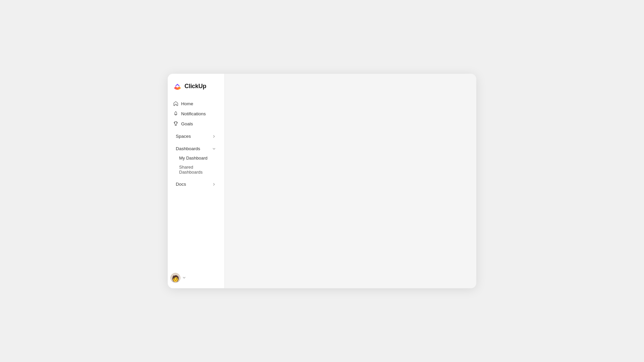 Image resolution: width=644 pixels, height=362 pixels. I want to click on bell-icon, so click(176, 114).